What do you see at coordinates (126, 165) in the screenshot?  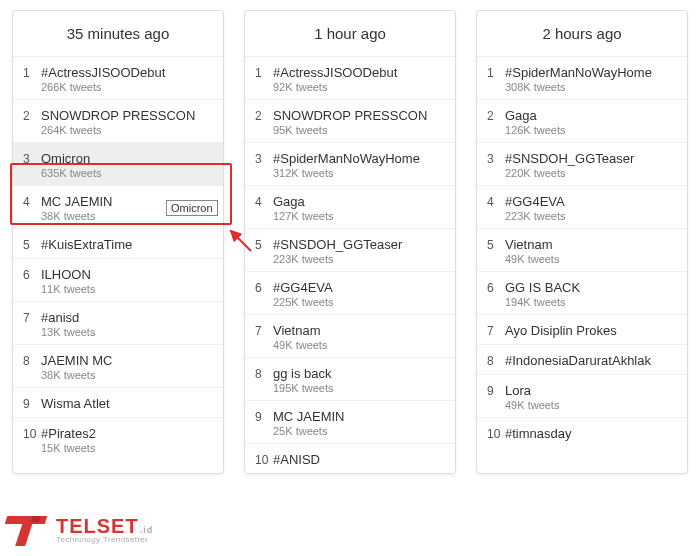 I see `trend-body: Omicron635K tweets` at bounding box center [126, 165].